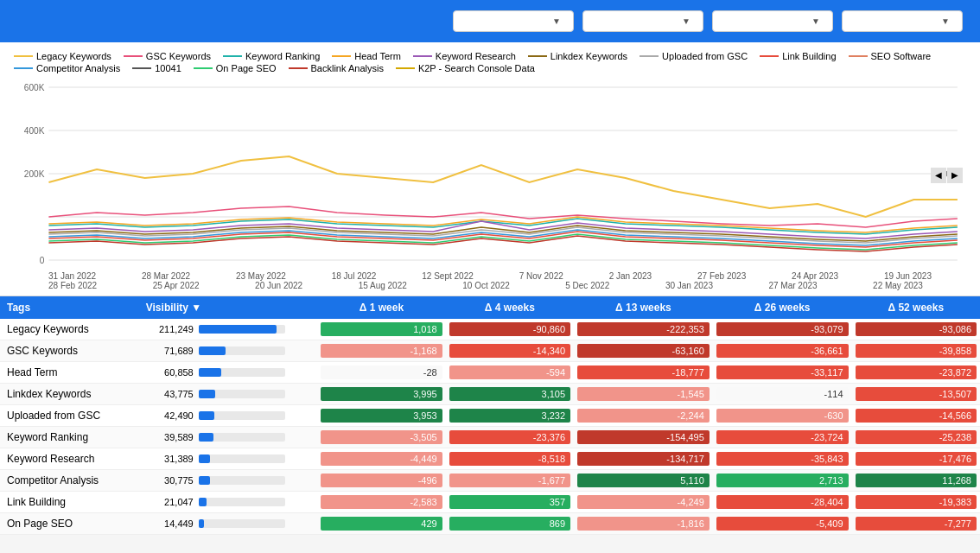 The height and width of the screenshot is (553, 980). Describe the element at coordinates (643, 524) in the screenshot. I see `delta-13weeks: -1,816` at that location.